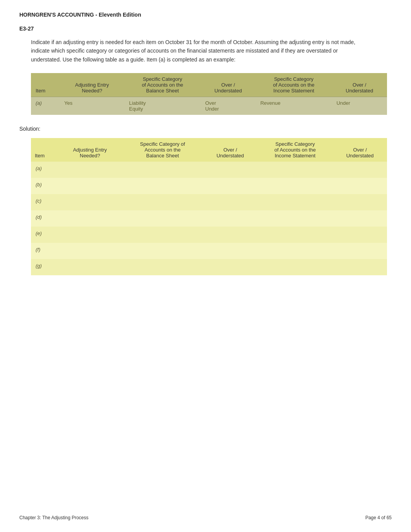 This screenshot has height=532, width=411. I want to click on solution-row-g: (g), so click(209, 267).